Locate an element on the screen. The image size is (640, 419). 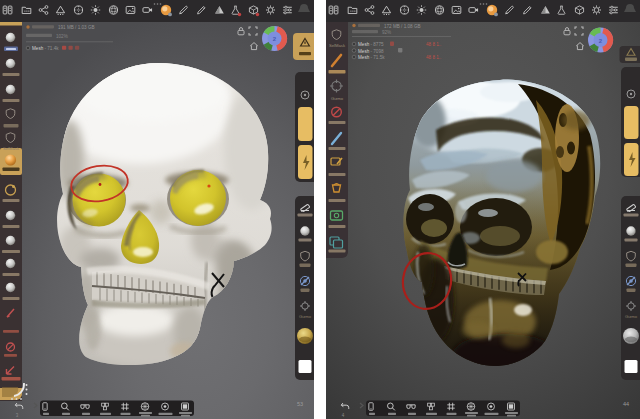
svg-text: 102% is located at coordinates (62, 36).